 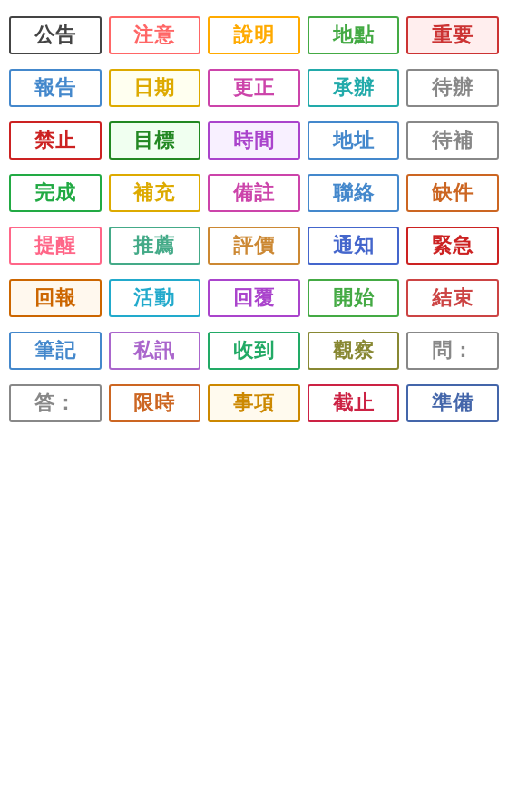 I want to click on tag-mu-biao: 目標, so click(x=155, y=140).